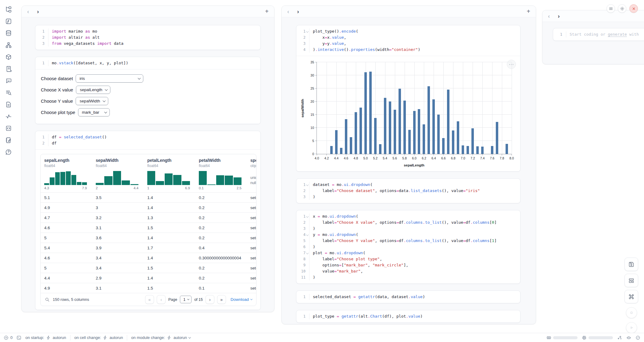 This screenshot has height=342, width=644. I want to click on dataset-select: iris, so click(109, 79).